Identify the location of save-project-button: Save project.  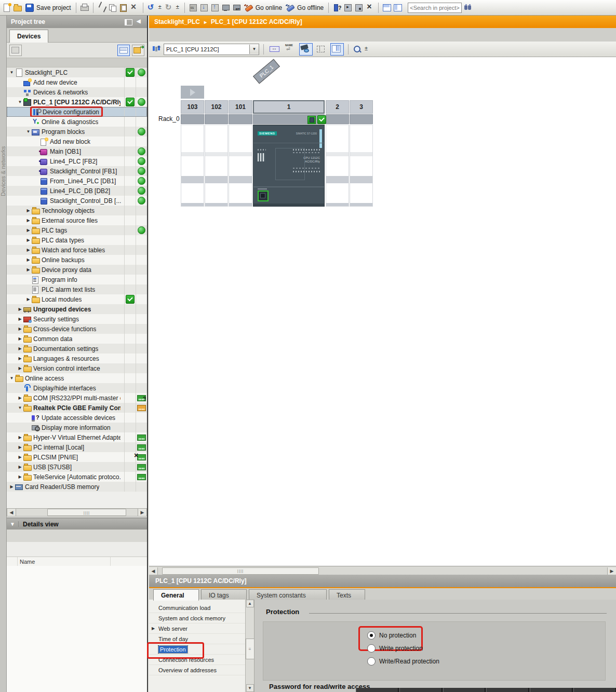
(48, 8).